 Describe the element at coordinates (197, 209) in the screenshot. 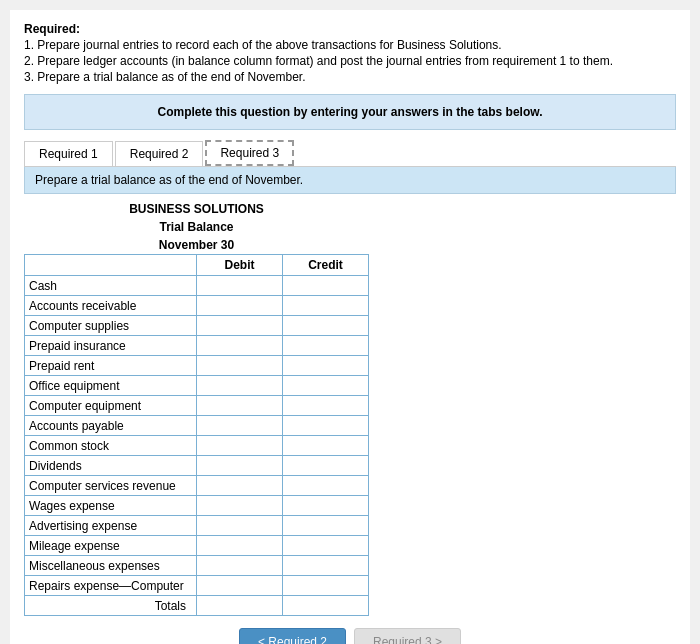

I see `title-line1: BUSINESS SOLUTIONS` at that location.